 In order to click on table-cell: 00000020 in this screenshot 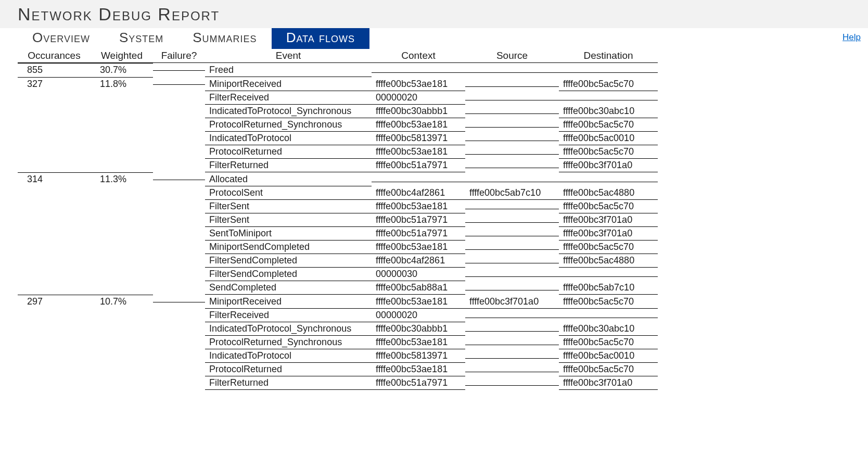, I will do `click(418, 315)`.